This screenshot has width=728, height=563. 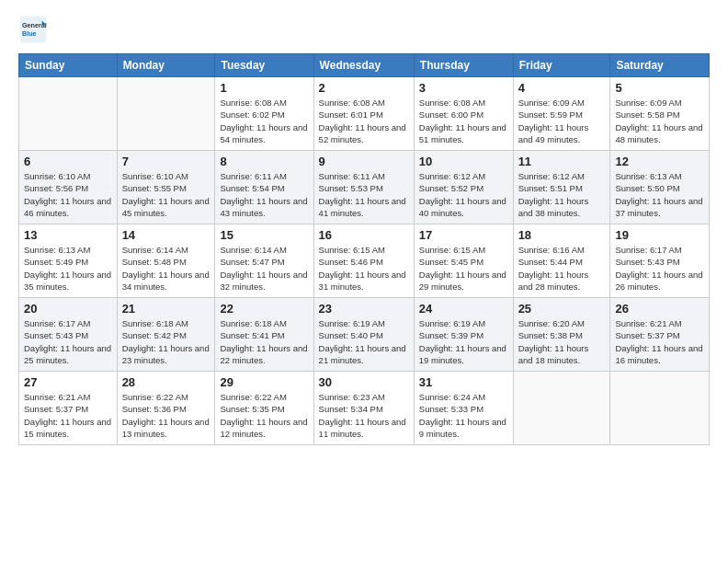 I want to click on day-info: Sunrise: 6:08 AM Sunset: 6:01 PM Dayligh…, so click(x=364, y=121).